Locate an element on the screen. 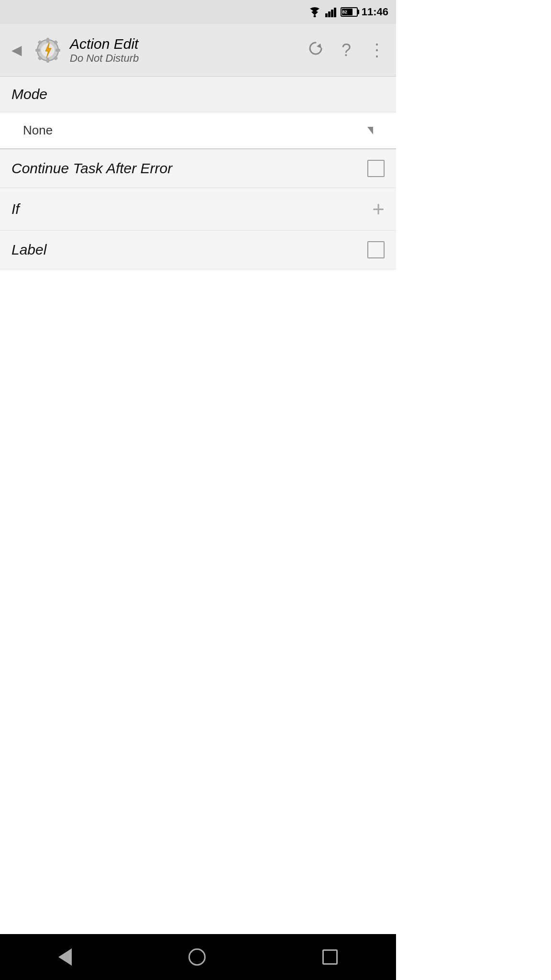 The width and height of the screenshot is (551, 980). continue-task-row: Continue Task After Error is located at coordinates (198, 168).